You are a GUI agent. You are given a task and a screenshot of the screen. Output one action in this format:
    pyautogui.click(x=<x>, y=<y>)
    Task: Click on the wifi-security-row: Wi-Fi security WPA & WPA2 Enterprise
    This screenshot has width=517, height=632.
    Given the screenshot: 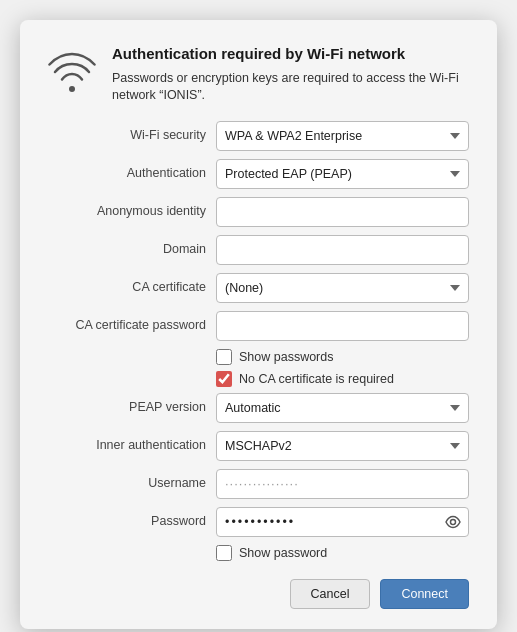 What is the action you would take?
    pyautogui.click(x=258, y=136)
    